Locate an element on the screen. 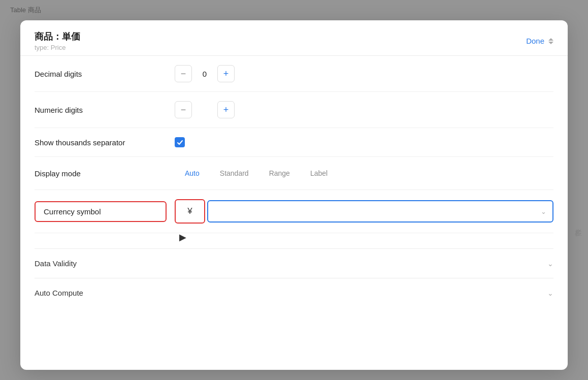 The height and width of the screenshot is (380, 588). top-bar-title: Table 商品 is located at coordinates (25, 10).